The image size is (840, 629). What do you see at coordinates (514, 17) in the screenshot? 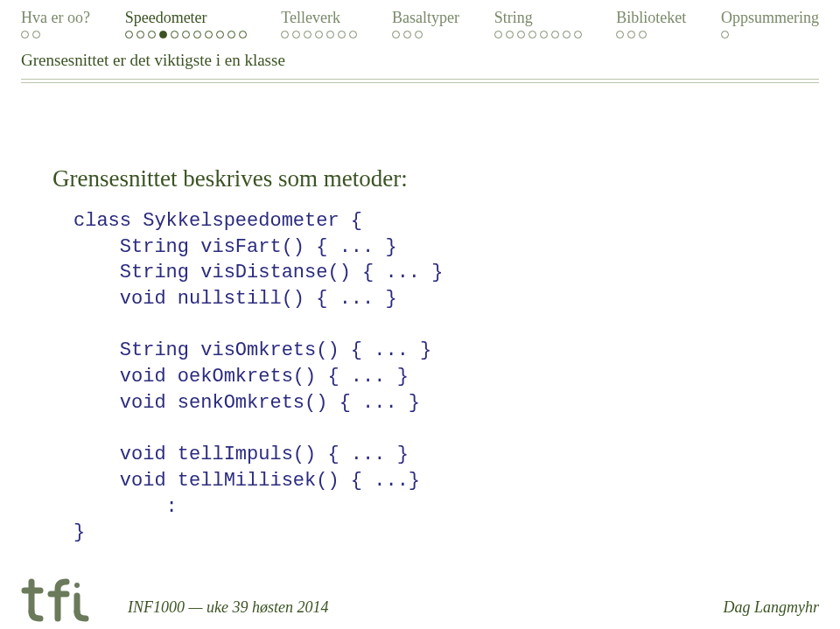
I see `nav-label: String` at bounding box center [514, 17].